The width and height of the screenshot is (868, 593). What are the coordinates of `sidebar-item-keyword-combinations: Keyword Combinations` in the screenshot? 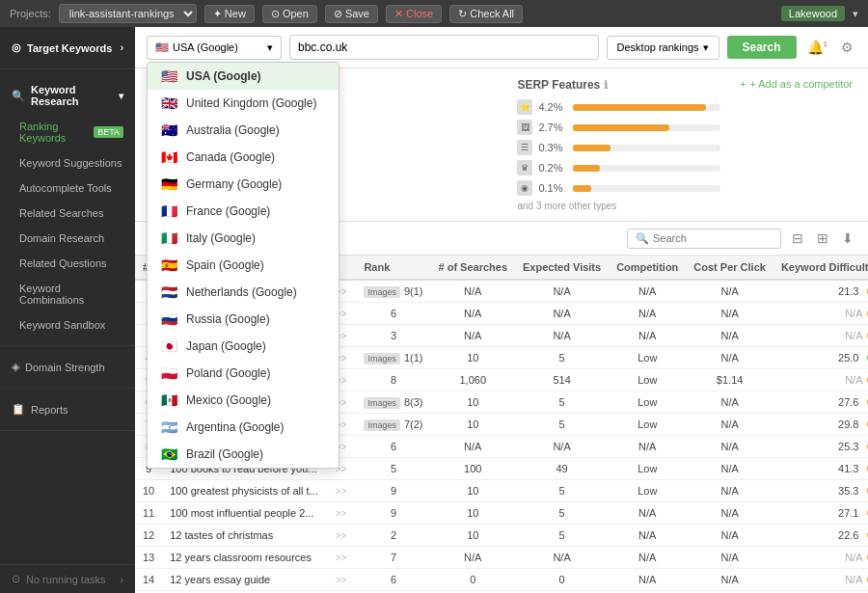 It's located at (68, 294).